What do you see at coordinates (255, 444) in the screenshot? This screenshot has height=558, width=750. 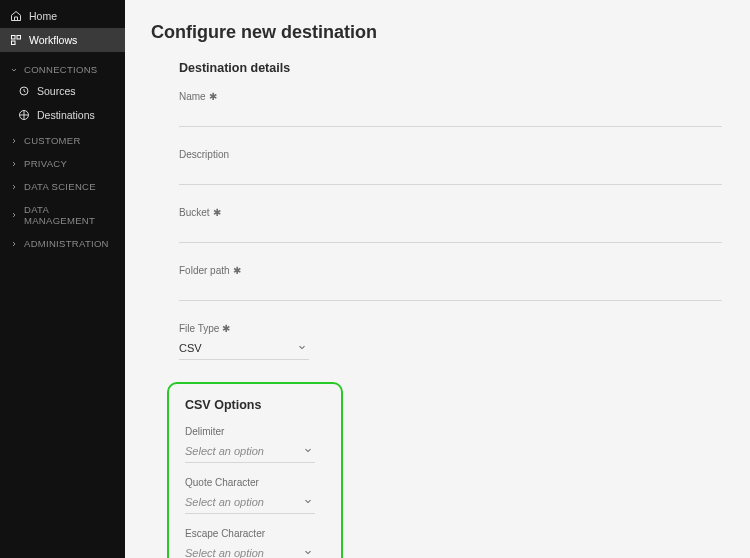 I see `field-delimiter: Delimiter Select an option` at bounding box center [255, 444].